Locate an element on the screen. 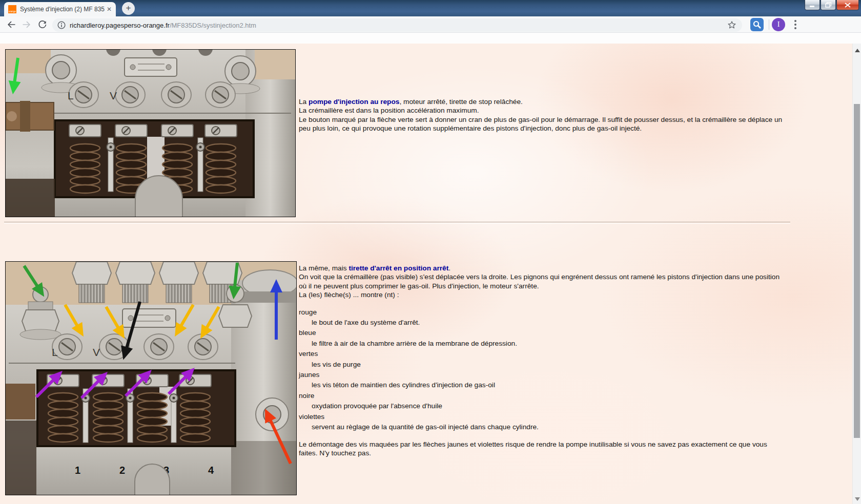 The width and height of the screenshot is (861, 504). legend-desc-vertes: les vis de purge is located at coordinates (549, 365).